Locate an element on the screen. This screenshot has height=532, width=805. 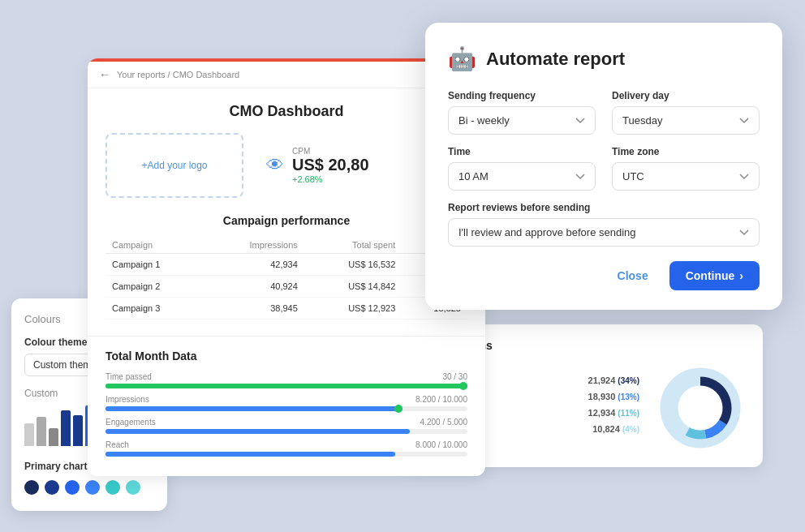
close-button: Close is located at coordinates (633, 276).